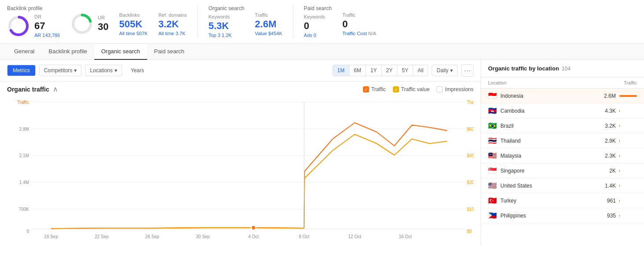 The height and width of the screenshot is (269, 644). Describe the element at coordinates (241, 70) in the screenshot. I see `chart-toolbar: Metrics Competitors ▾ Locations ▾ Years …` at that location.